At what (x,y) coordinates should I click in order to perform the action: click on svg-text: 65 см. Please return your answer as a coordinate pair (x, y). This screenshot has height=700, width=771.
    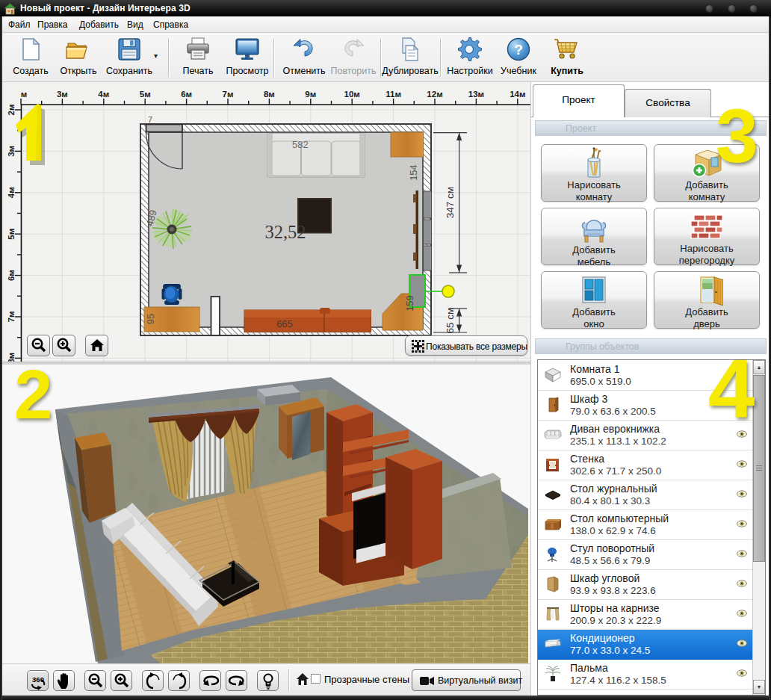
    Looking at the image, I should click on (450, 321).